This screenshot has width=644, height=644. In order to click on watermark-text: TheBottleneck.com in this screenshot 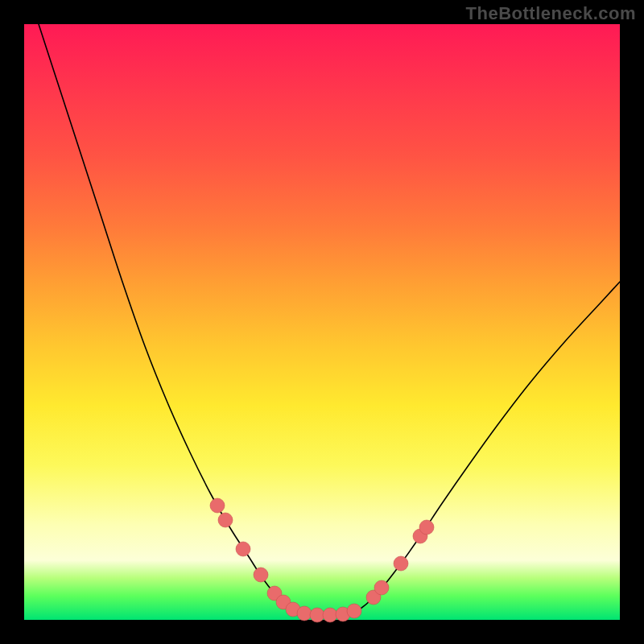, I will do `click(551, 14)`.